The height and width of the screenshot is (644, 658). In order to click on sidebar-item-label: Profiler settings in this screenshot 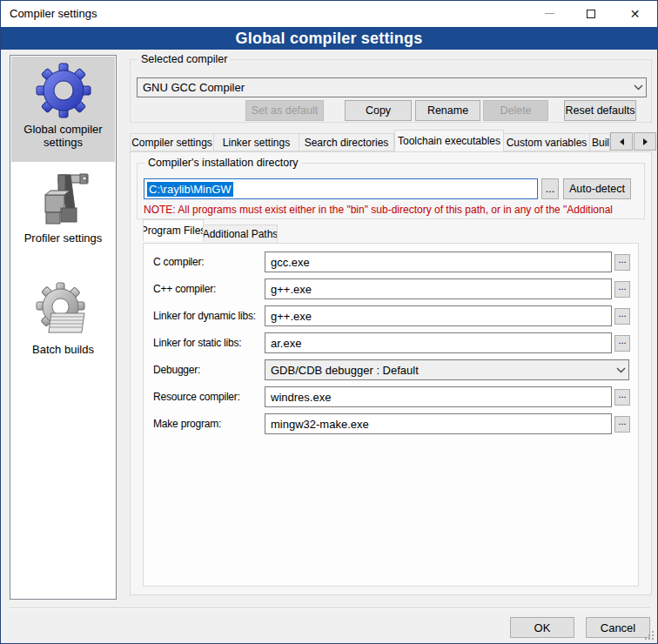, I will do `click(63, 240)`.